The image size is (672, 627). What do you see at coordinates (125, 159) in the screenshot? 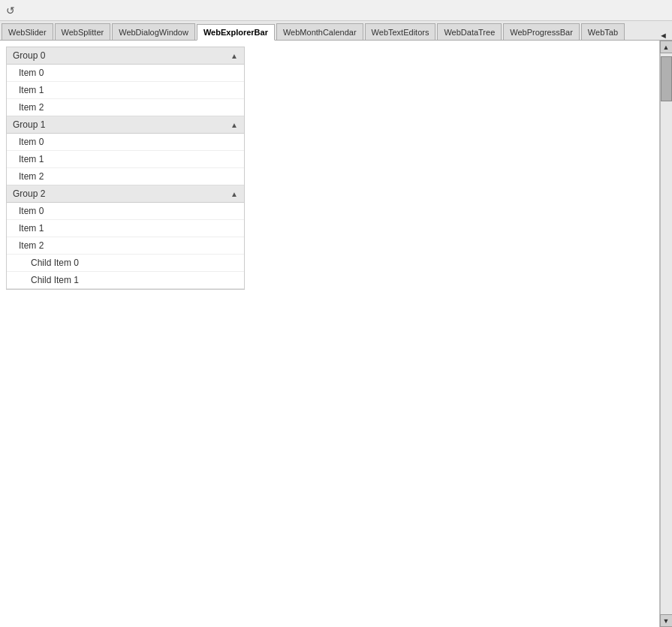
I see `item-row-1-1: Item 1` at bounding box center [125, 159].